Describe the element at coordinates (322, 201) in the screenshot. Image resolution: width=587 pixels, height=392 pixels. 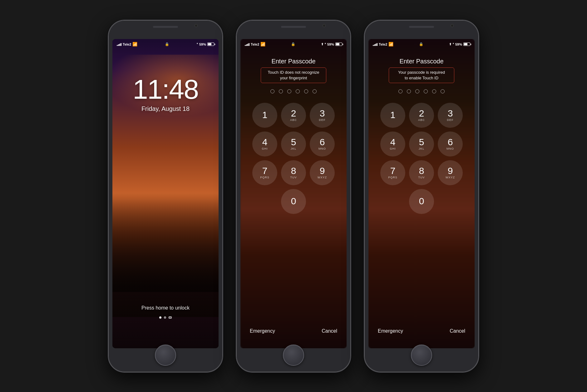
I see `key-2-del` at that location.